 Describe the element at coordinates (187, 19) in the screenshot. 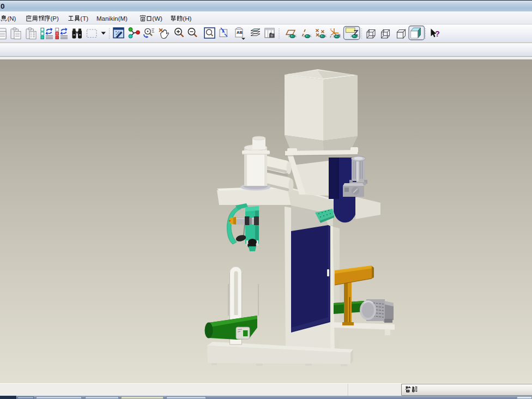

I see `svg-text: (H)` at that location.